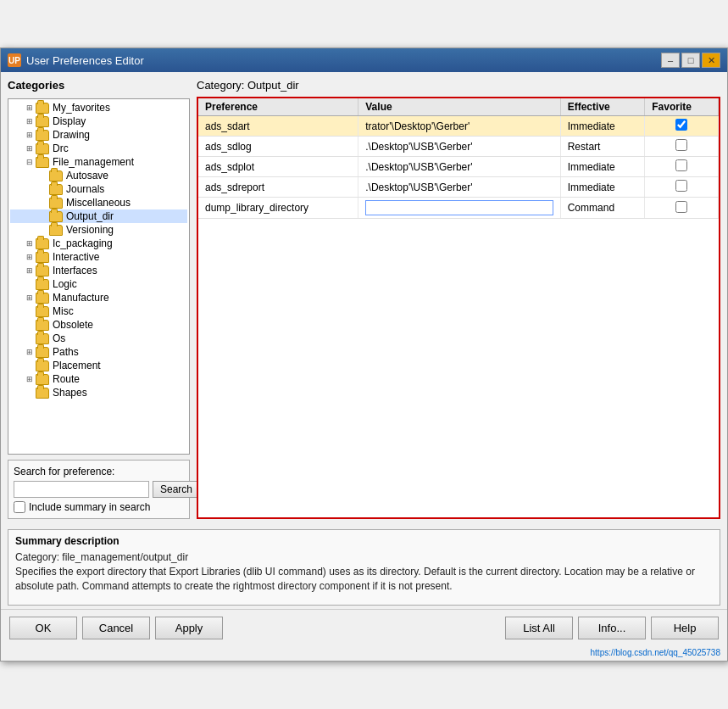 This screenshot has height=709, width=728. What do you see at coordinates (98, 135) in the screenshot?
I see `tree-item-drawing: ⊞ Drawing` at bounding box center [98, 135].